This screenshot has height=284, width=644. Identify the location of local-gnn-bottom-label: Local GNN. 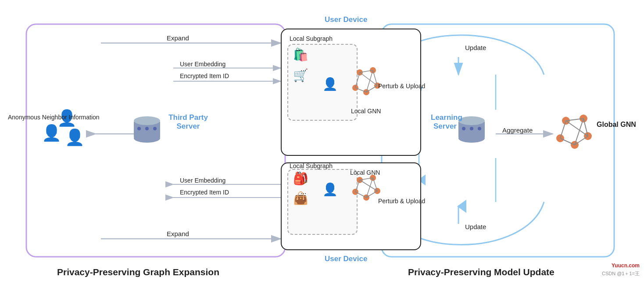
(365, 173).